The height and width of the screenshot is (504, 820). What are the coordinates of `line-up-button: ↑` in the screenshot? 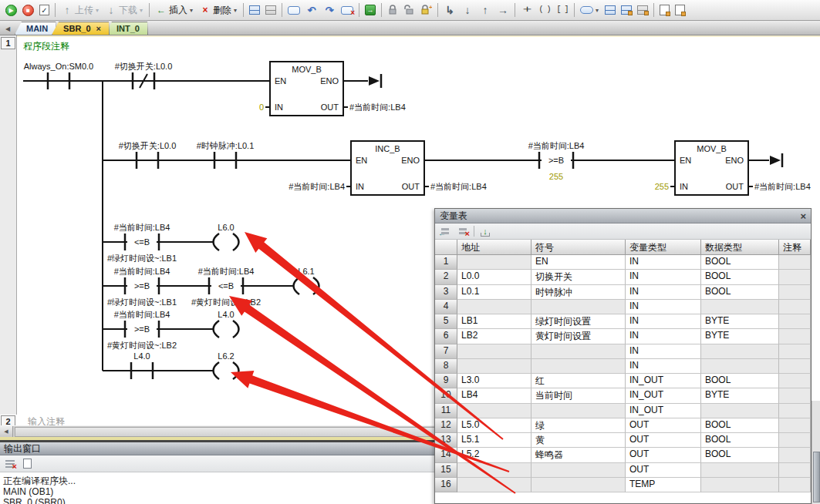 It's located at (485, 10).